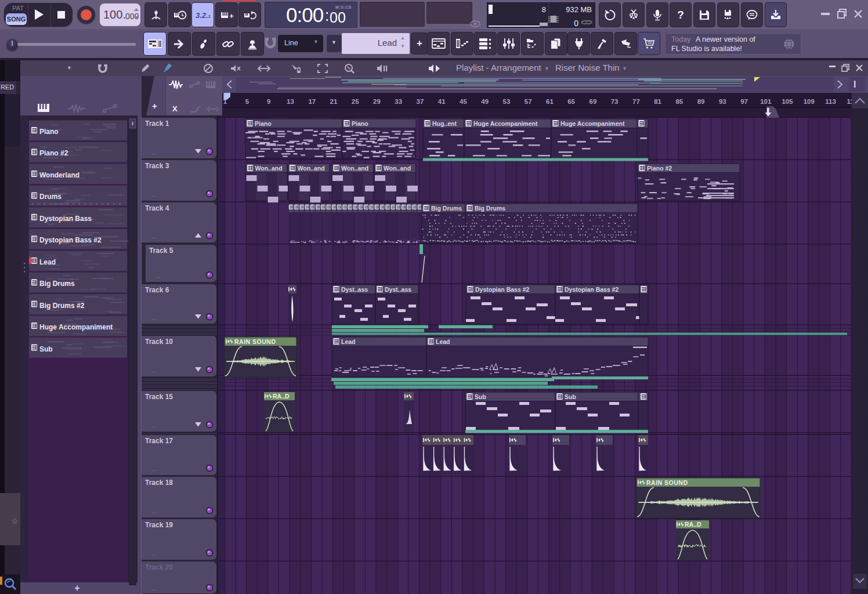 The width and height of the screenshot is (868, 594). I want to click on svg-text: 53, so click(507, 102).